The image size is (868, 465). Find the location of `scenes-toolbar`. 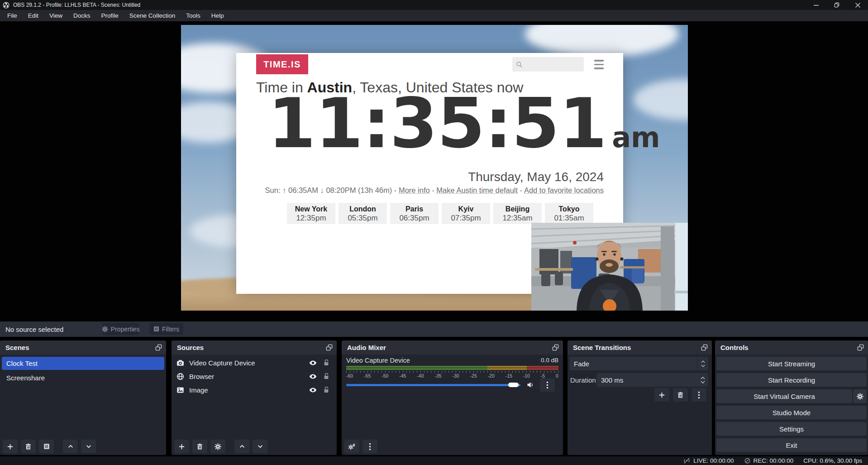

scenes-toolbar is located at coordinates (49, 446).